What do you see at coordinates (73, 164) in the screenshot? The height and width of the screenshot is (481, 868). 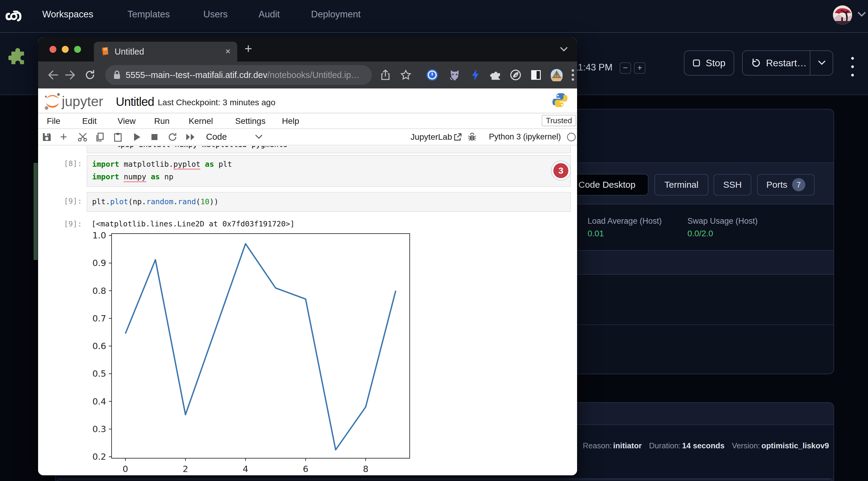 I see `cell8-prompt: [8]:` at bounding box center [73, 164].